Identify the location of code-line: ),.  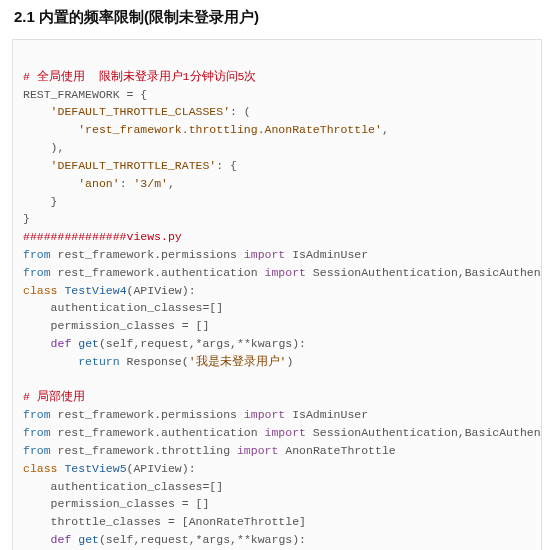
(44, 148).